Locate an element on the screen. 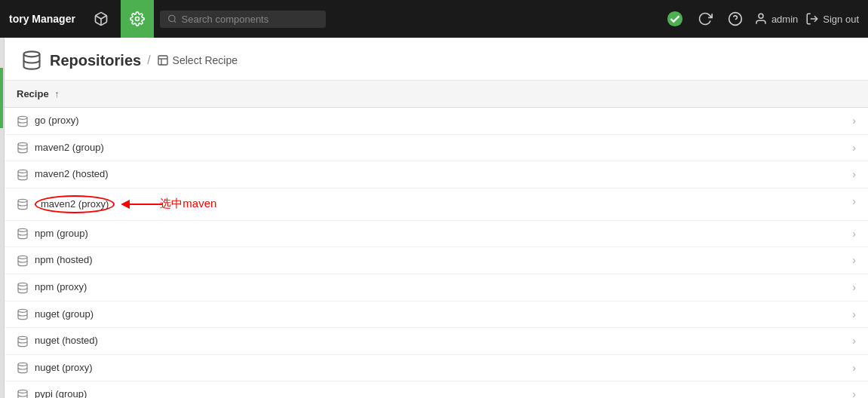 This screenshot has height=398, width=868. recipe-cell: npm (hosted)› is located at coordinates (436, 261).